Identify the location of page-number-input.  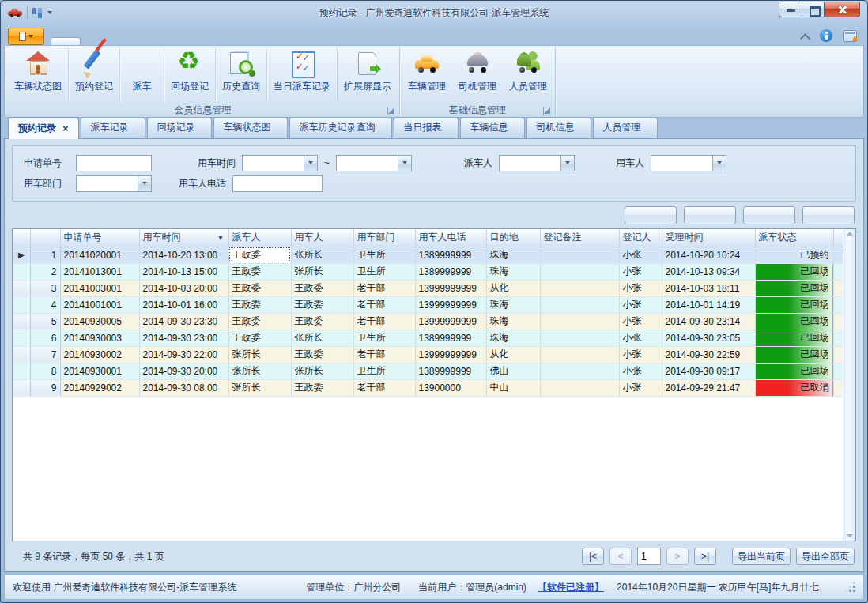
(649, 556).